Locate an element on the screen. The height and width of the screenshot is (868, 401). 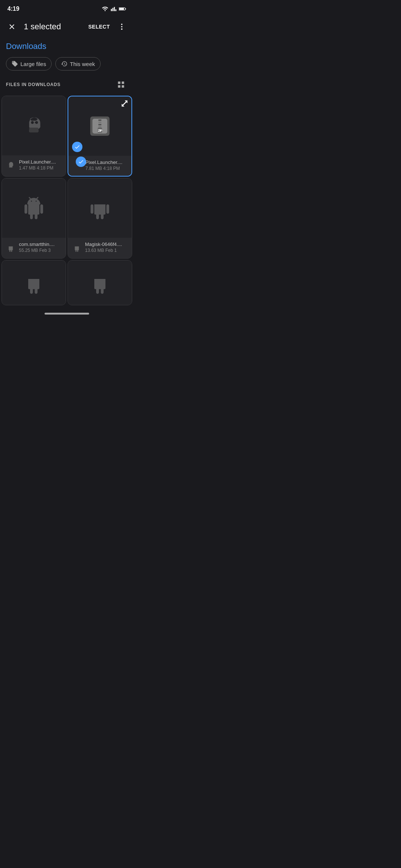
selection-title: 1 selected is located at coordinates (54, 27).